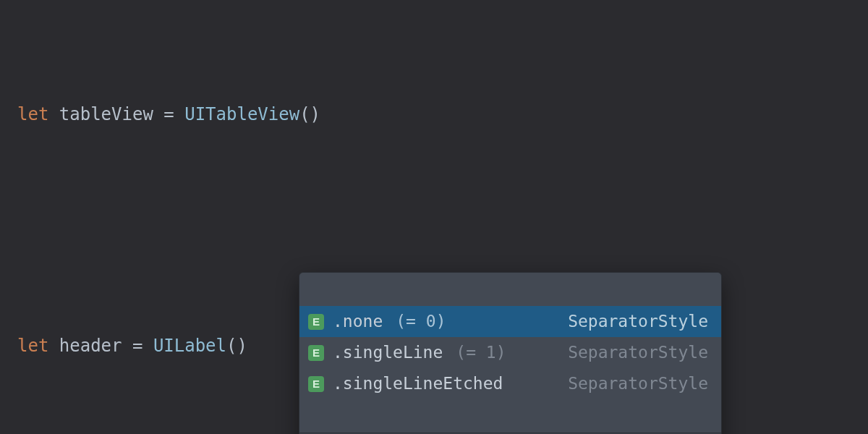  I want to click on type-ref: UITableView, so click(242, 114).